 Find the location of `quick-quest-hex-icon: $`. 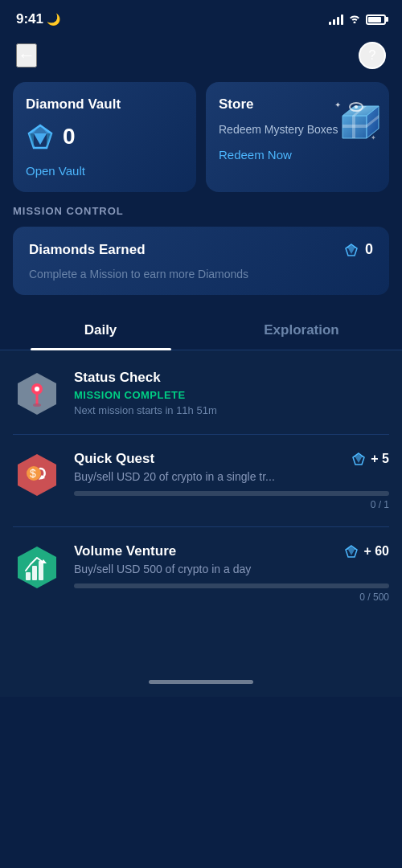

quick-quest-hex-icon: $ is located at coordinates (37, 475).